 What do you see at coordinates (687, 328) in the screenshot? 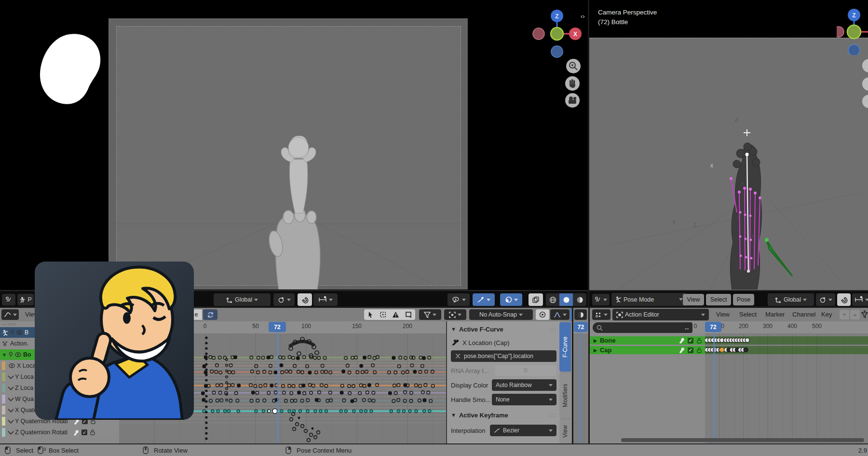
I see `expand-range-button: ↔` at bounding box center [687, 328].